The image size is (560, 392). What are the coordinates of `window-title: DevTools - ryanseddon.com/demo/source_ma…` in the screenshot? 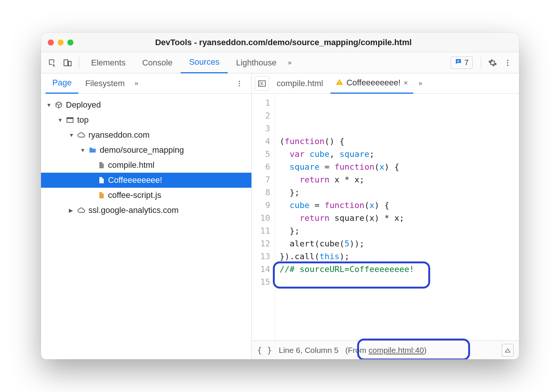 It's located at (283, 43).